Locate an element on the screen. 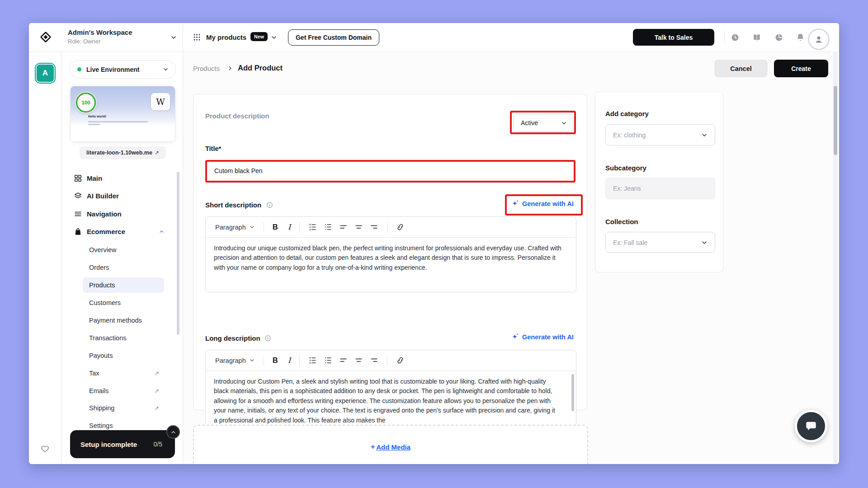 This screenshot has width=868, height=488. sidebar-item-payouts: Payouts is located at coordinates (122, 356).